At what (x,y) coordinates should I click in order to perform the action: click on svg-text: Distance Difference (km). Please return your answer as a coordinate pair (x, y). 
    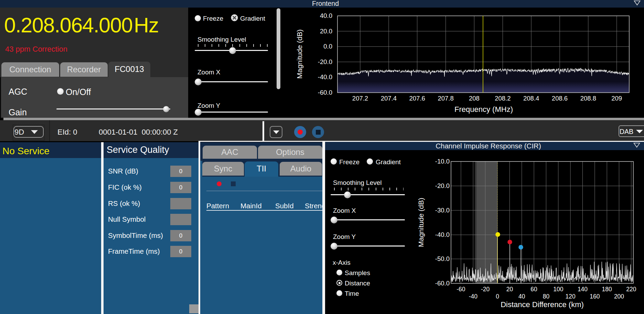
    Looking at the image, I should click on (542, 304).